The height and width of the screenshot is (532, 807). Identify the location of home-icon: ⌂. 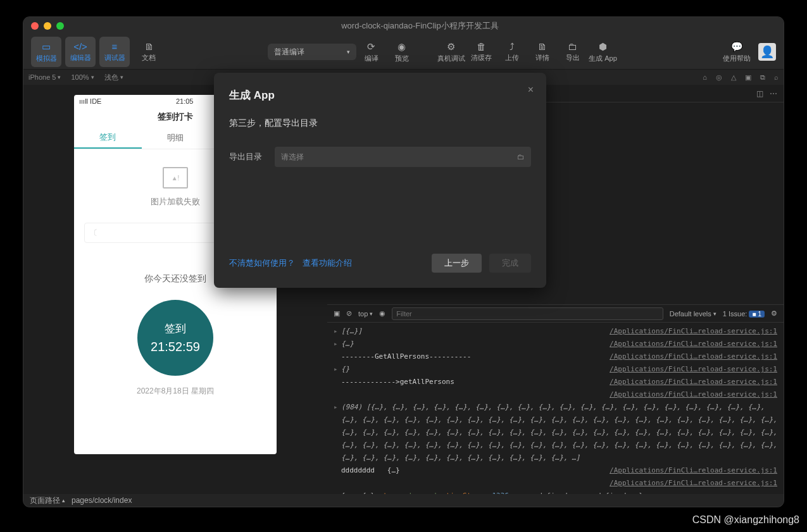
(705, 77).